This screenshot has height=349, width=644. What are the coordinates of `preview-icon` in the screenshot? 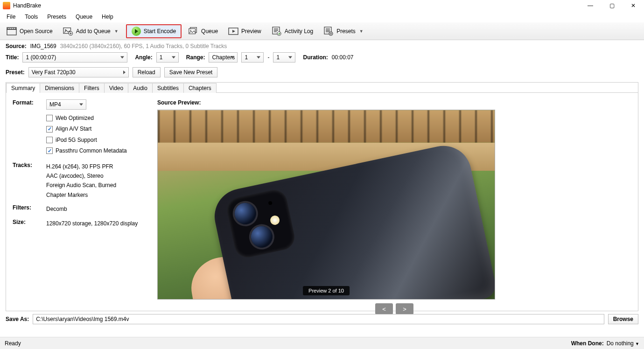 It's located at (233, 31).